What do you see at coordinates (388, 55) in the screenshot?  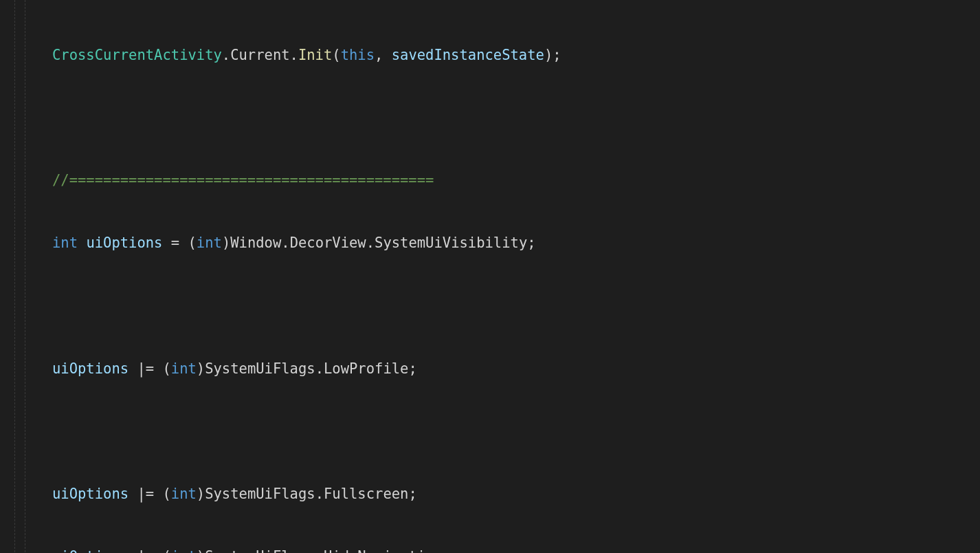 I see `code-line: CrossCurrentActivity.Current.Init(this, …` at bounding box center [388, 55].